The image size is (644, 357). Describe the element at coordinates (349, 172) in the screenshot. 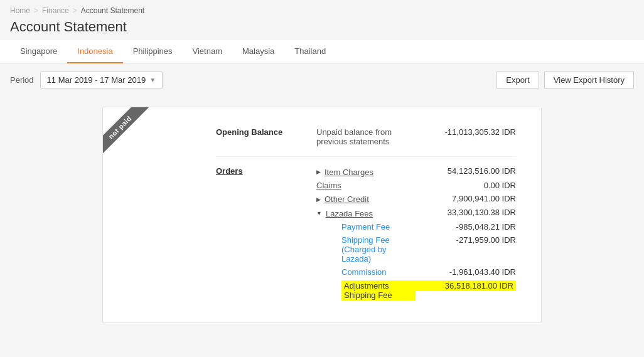

I see `item-charges-link: Item Charges` at that location.